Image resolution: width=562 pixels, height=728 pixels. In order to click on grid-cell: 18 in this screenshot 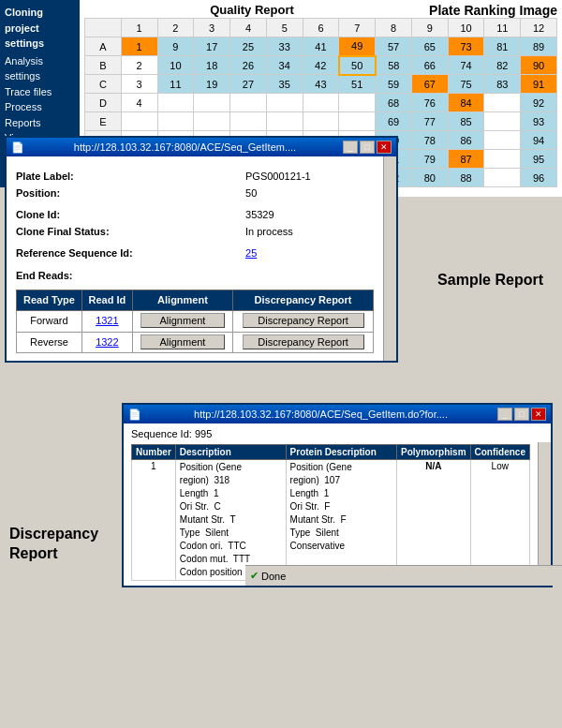, I will do `click(212, 66)`.